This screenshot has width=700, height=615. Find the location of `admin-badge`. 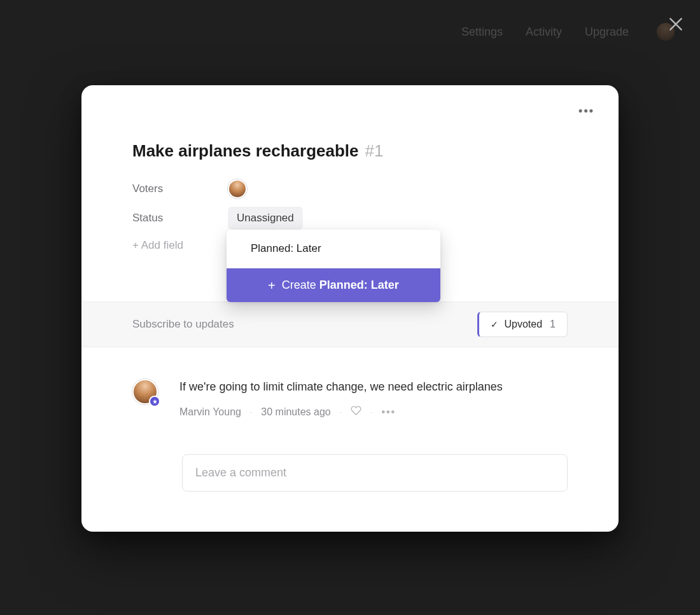

admin-badge is located at coordinates (155, 401).